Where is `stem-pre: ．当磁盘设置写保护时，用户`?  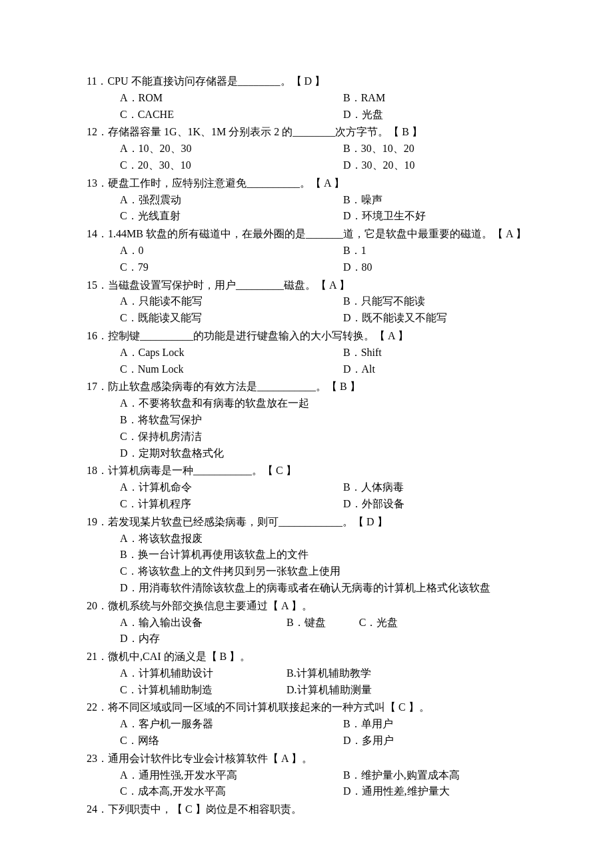
stem-pre: ．当磁盘设置写保护时，用户 is located at coordinates (167, 285).